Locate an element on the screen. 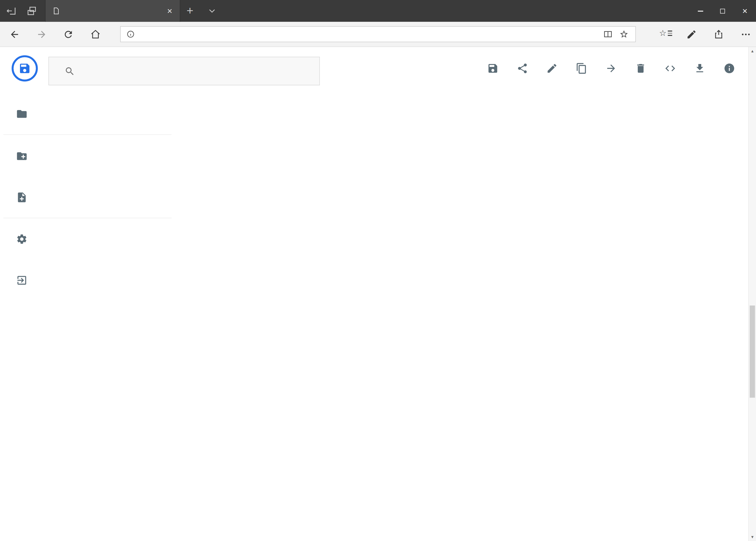 The image size is (756, 541). file-toolbar is located at coordinates (611, 69).